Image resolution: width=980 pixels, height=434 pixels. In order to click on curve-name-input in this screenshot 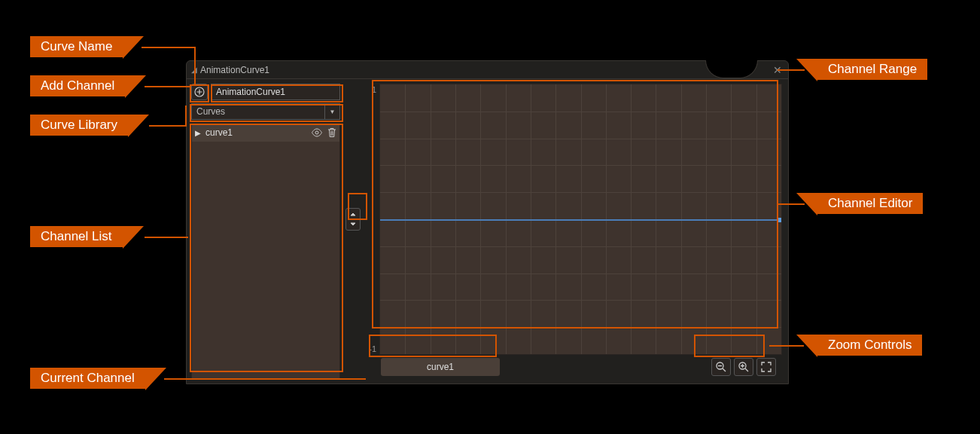, I will do `click(275, 92)`.